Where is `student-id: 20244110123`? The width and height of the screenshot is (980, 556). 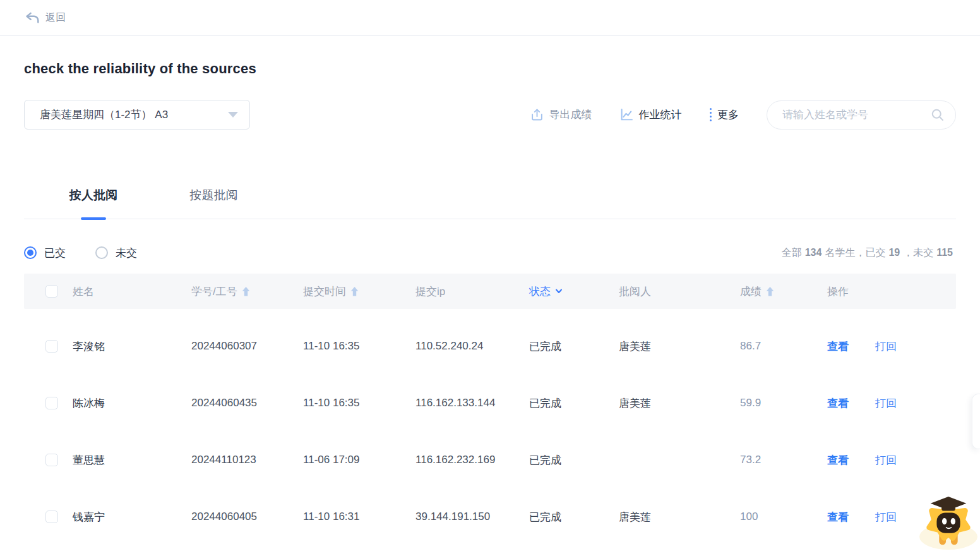 student-id: 20244110123 is located at coordinates (248, 460).